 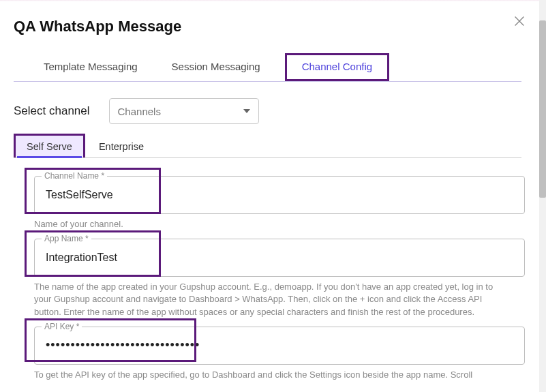 What do you see at coordinates (273, 224) in the screenshot?
I see `channel-name-hint: Name of your channel.` at bounding box center [273, 224].